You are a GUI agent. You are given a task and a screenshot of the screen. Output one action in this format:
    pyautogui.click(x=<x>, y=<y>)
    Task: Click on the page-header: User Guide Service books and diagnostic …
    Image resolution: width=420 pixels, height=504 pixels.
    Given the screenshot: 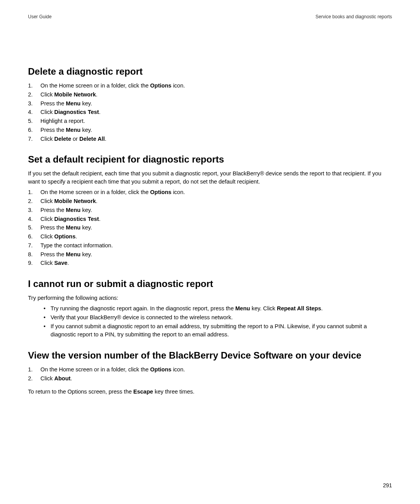 What is the action you would take?
    pyautogui.click(x=210, y=17)
    